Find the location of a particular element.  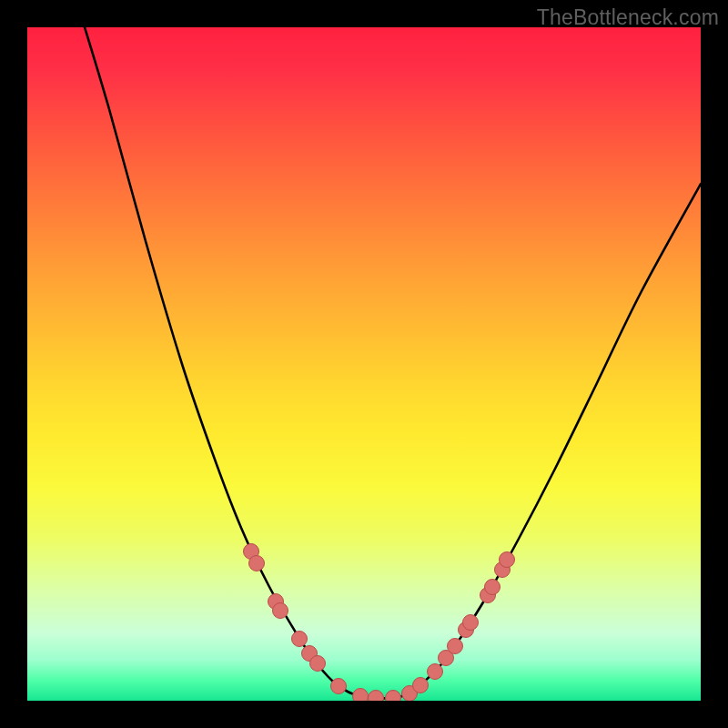

watermark-text: TheBottleneck.com is located at coordinates (628, 18).